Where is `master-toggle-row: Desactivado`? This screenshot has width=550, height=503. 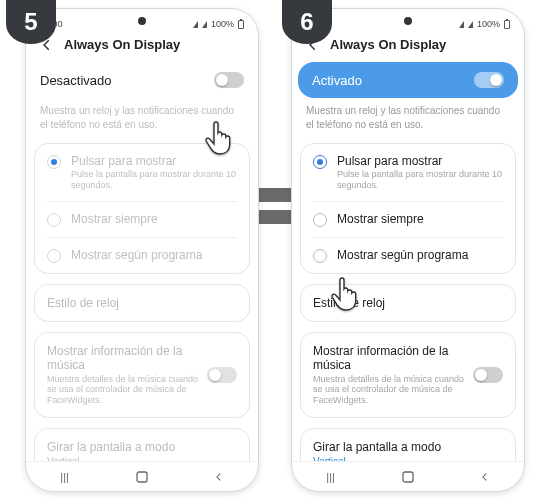
master-toggle-row: Desactivado is located at coordinates (142, 80).